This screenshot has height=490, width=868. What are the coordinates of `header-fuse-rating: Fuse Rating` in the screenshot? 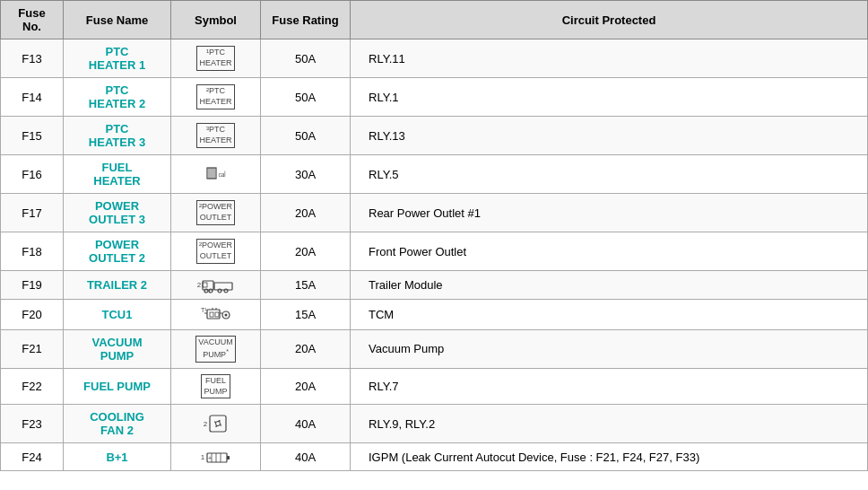 It's located at (306, 20).